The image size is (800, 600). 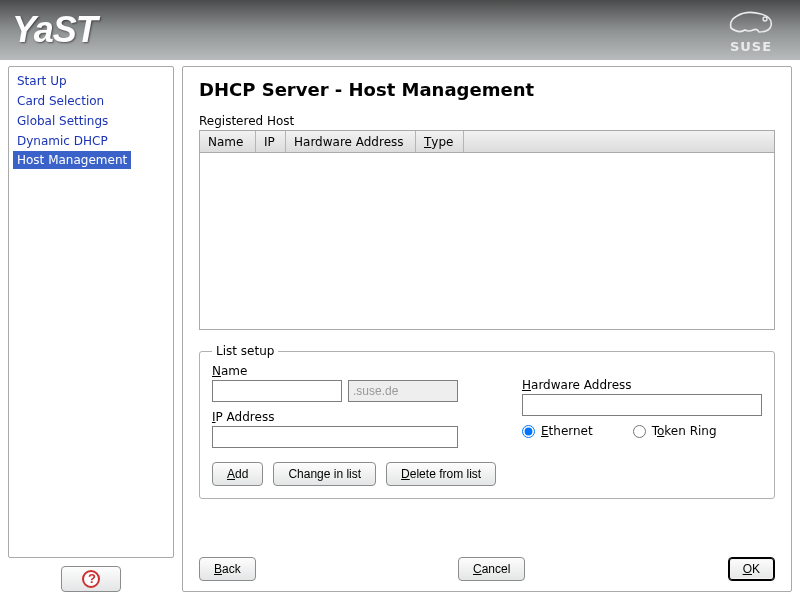 I want to click on name-field, so click(x=277, y=391).